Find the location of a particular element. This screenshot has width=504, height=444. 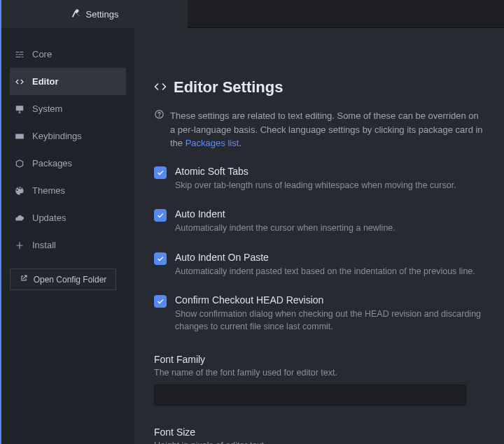

setting-title: Auto Indent On Paste is located at coordinates (325, 257).